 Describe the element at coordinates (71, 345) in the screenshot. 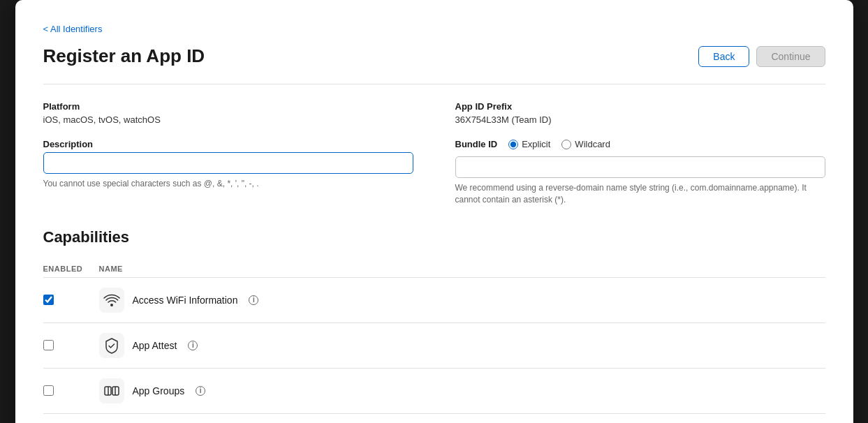

I see `attest-checkbox-cell` at that location.